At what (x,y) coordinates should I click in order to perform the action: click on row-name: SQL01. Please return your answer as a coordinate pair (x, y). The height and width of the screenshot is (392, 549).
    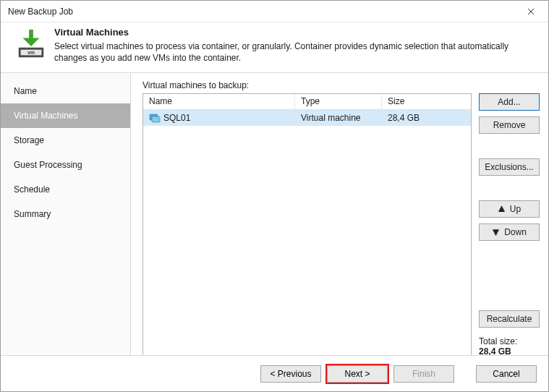
    Looking at the image, I should click on (176, 118).